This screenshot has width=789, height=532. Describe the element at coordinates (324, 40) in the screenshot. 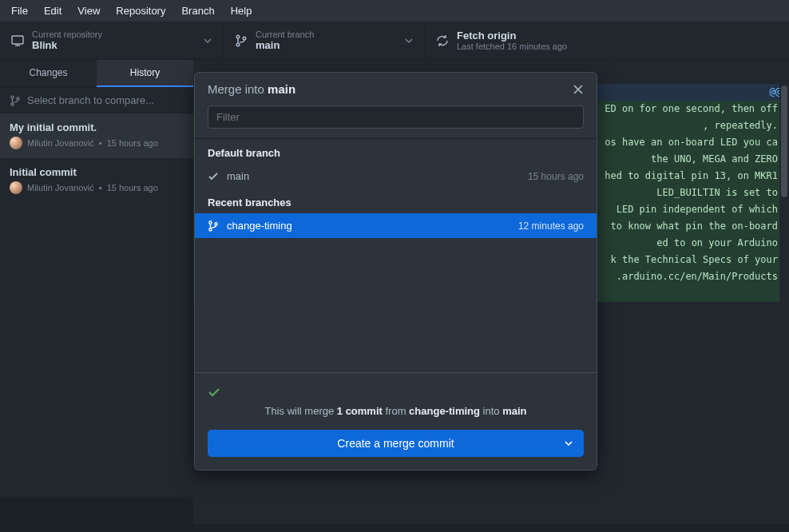

I see `branch-selector: Current branch main` at that location.